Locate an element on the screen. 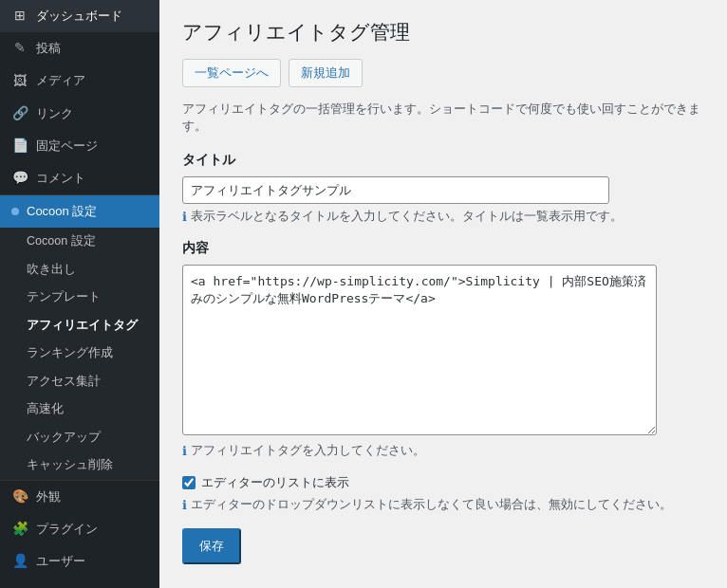 The width and height of the screenshot is (727, 588). sidebar-item-links: 🔗 リンク is located at coordinates (80, 114).